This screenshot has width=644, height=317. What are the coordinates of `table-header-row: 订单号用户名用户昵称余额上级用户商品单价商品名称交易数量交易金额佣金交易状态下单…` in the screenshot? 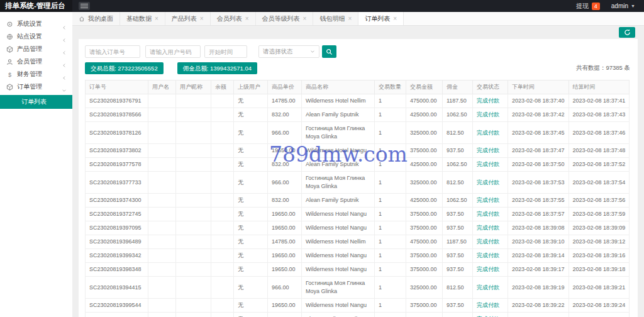 It's located at (357, 87).